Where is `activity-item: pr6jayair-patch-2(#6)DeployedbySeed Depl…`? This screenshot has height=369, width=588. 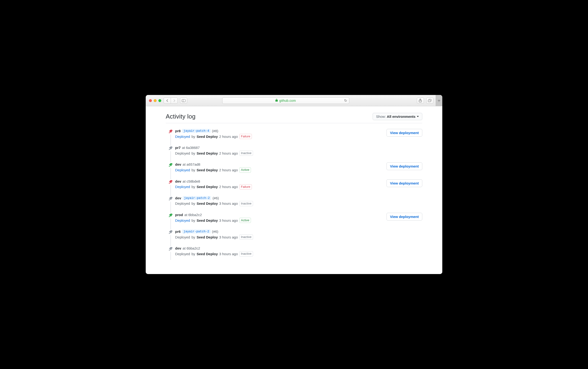
activity-item: pr6jayair-patch-2(#6)DeployedbySeed Depl… is located at coordinates (294, 235).